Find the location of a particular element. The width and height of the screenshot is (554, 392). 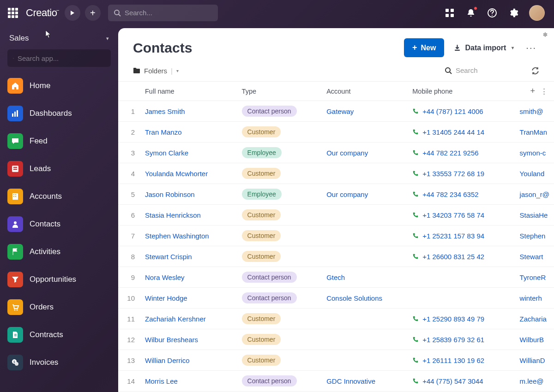

email-link: StasiaHe is located at coordinates (534, 215).